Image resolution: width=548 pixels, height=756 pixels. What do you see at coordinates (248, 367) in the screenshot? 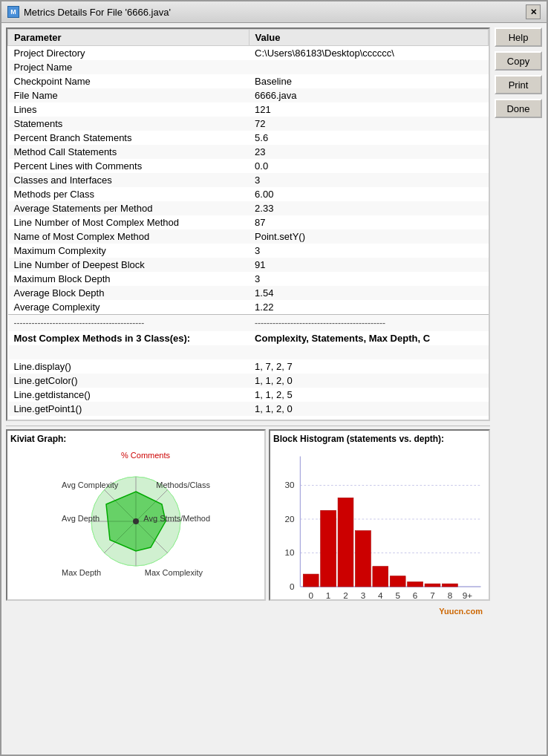
I see `method-row: Line.display()1, 7, 2, 7` at bounding box center [248, 367].